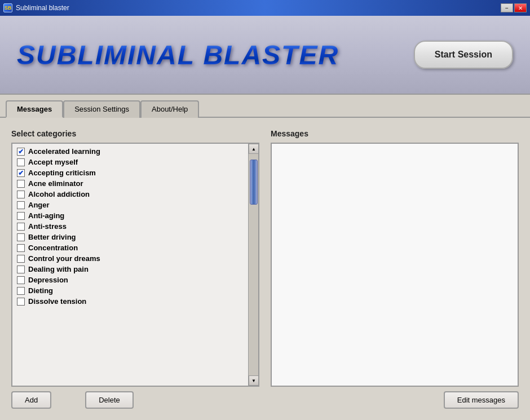  What do you see at coordinates (58, 301) in the screenshot?
I see `category-label: Dissolve tension` at bounding box center [58, 301].